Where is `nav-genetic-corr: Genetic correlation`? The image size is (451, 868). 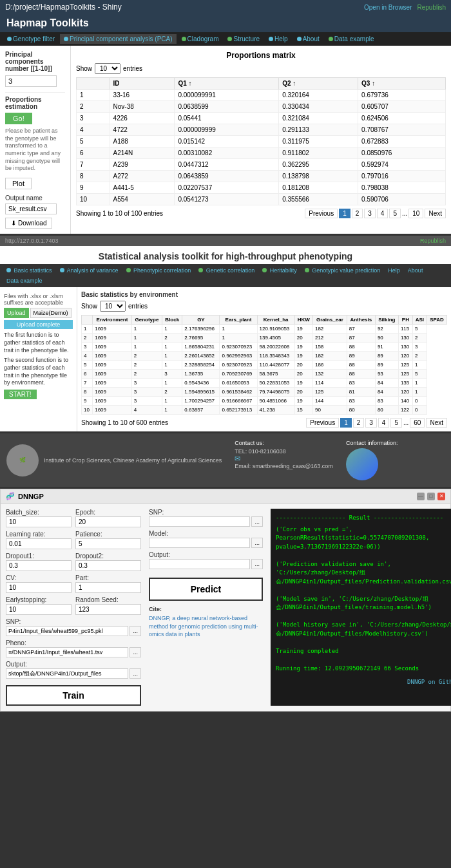
nav-genetic-corr: Genetic correlation is located at coordinates (227, 270).